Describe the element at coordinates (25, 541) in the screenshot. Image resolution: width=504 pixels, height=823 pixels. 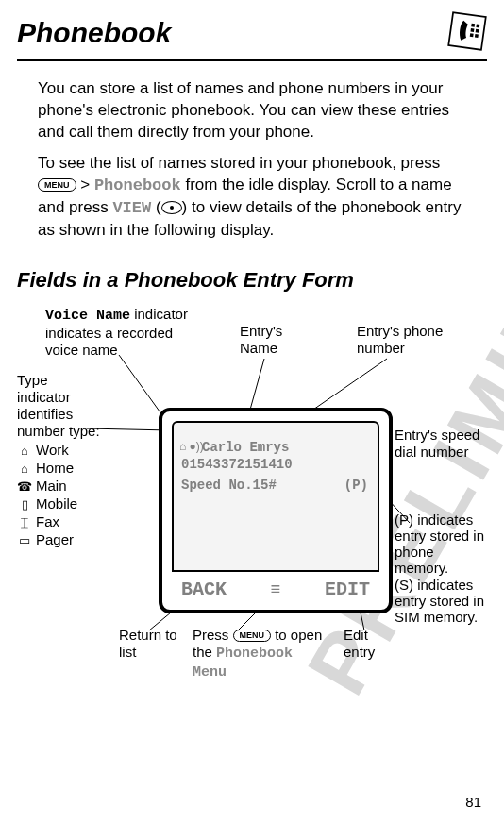
I see `pager-icon: ▭` at that location.